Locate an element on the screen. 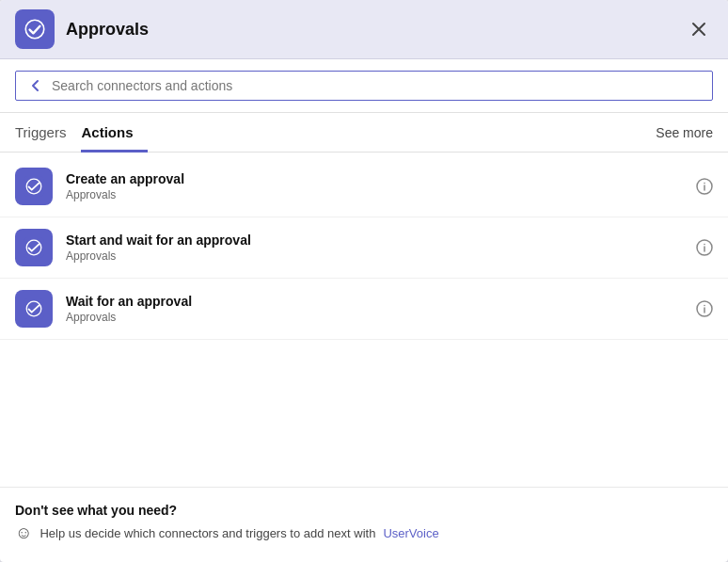 This screenshot has width=728, height=562. close-button is located at coordinates (699, 29).